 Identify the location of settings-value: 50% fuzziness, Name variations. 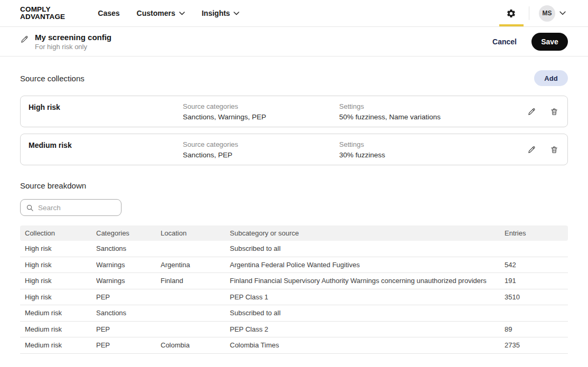
(417, 117).